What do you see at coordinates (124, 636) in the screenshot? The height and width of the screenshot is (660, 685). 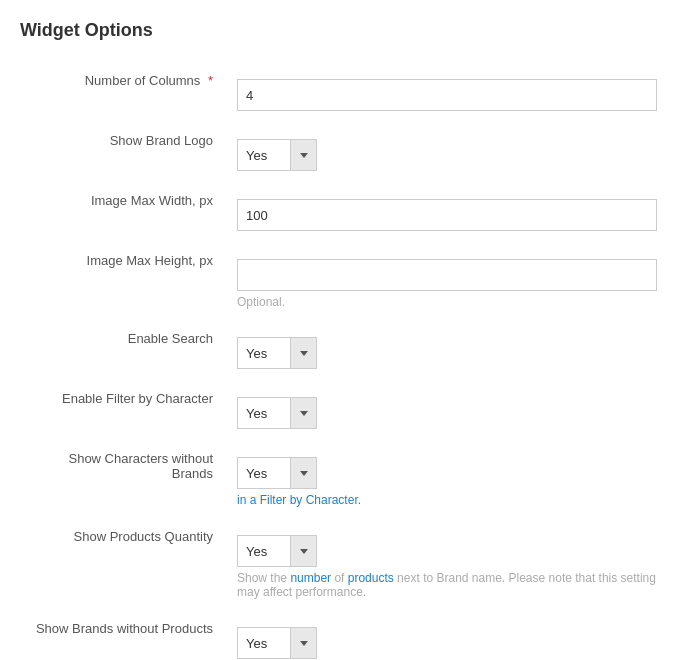 I see `label-show-brands-without-products: Show Brands without Products` at bounding box center [124, 636].